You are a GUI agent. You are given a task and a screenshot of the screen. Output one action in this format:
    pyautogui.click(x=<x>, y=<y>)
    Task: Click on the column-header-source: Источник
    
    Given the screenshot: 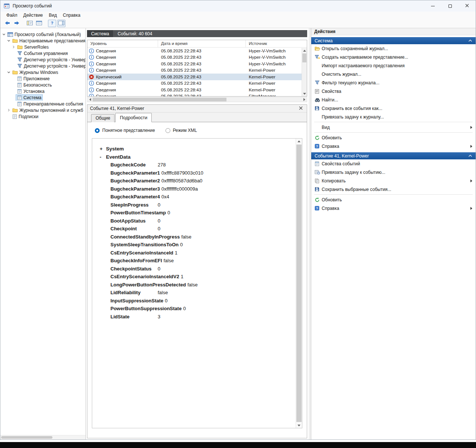 What is the action you would take?
    pyautogui.click(x=276, y=44)
    